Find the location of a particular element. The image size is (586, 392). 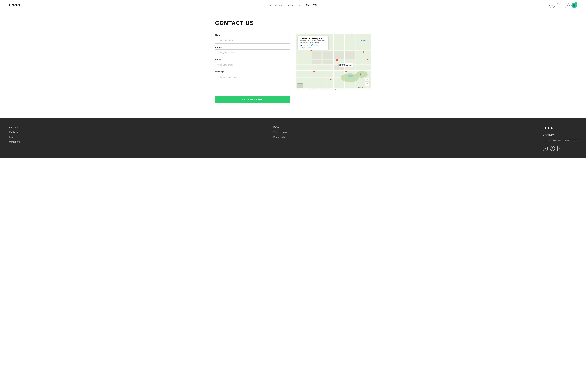

map-terms: Terms of Use is located at coordinates (324, 89).